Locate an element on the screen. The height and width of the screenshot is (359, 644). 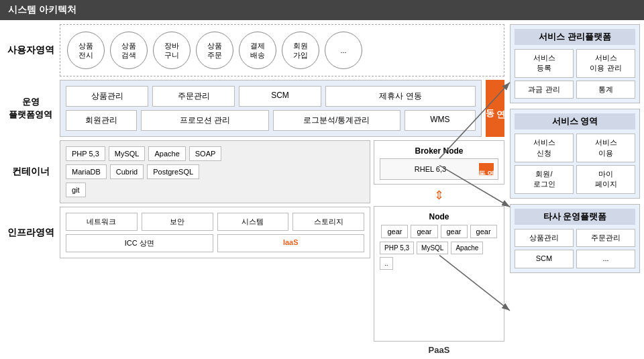
ops-item-wms: WMS is located at coordinates (440, 121).